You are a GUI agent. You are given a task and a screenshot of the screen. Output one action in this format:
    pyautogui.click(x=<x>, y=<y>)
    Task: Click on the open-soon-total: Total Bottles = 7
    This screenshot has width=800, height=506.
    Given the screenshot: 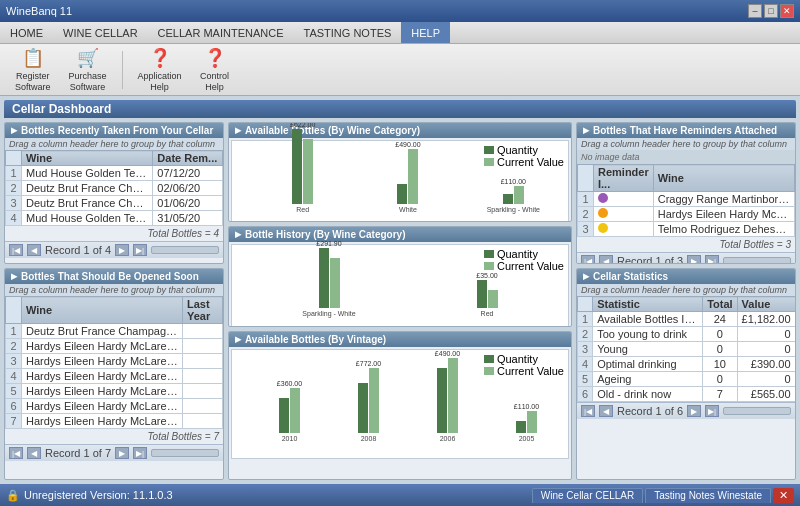 What is the action you would take?
    pyautogui.click(x=114, y=436)
    